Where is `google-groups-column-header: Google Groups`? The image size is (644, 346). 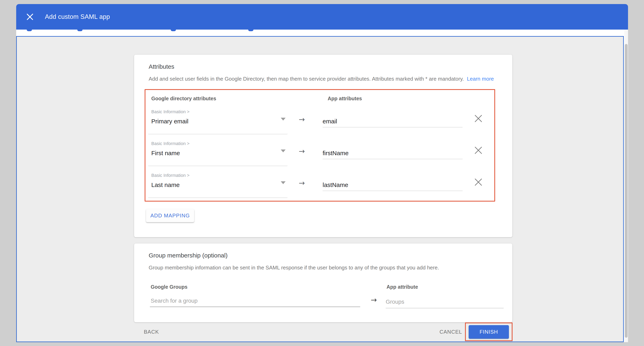 google-groups-column-header: Google Groups is located at coordinates (169, 287).